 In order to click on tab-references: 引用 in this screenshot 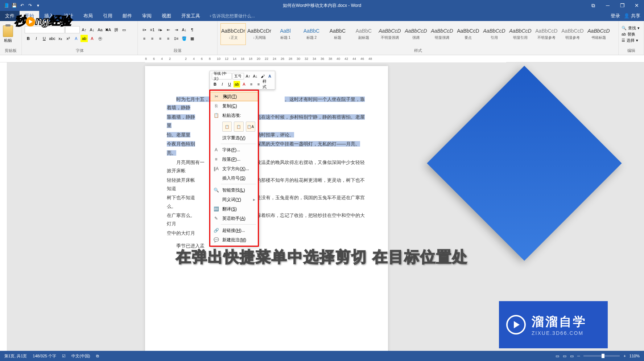, I will do `click(108, 16)`.